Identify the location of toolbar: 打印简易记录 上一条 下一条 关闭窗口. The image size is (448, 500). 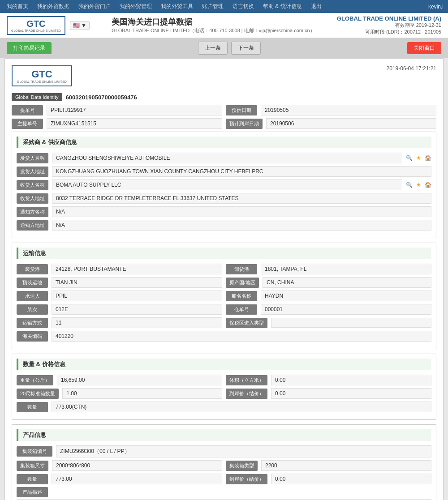
(224, 48).